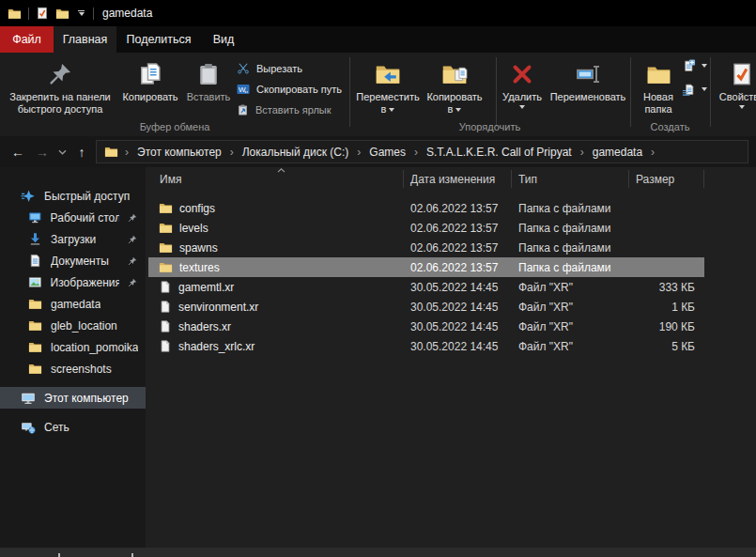 The height and width of the screenshot is (557, 756). What do you see at coordinates (150, 81) in the screenshot?
I see `copy-button: Копировать` at bounding box center [150, 81].